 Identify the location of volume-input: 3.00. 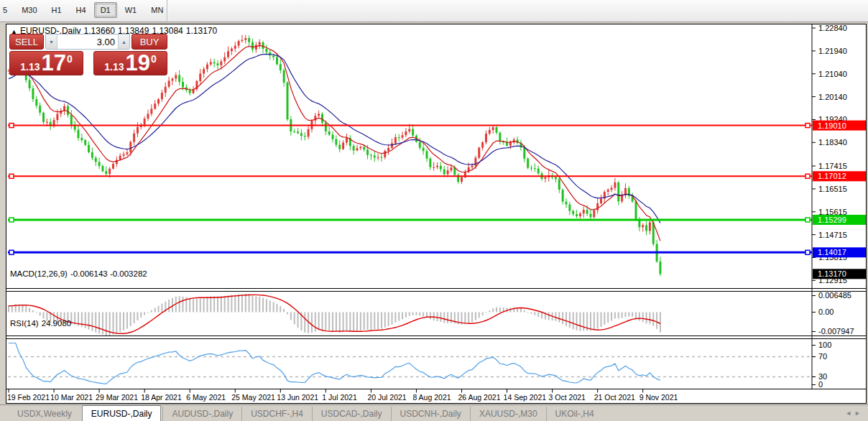
(88, 42).